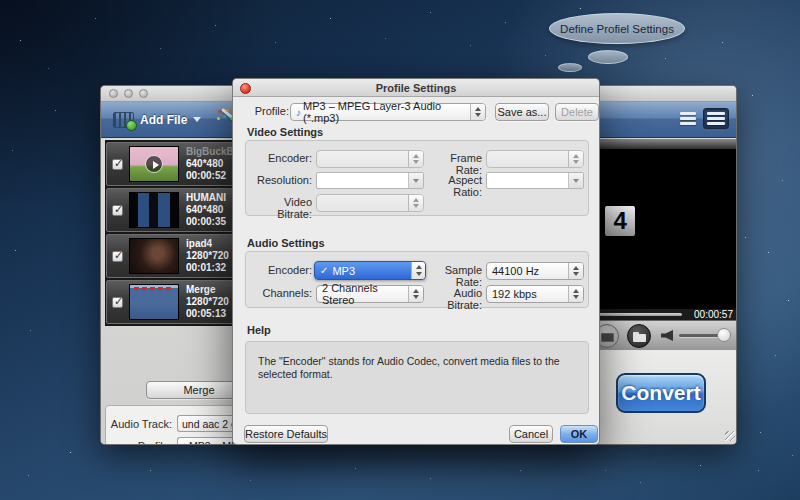  I want to click on profile-row: Profile: ♪ MP3 – MPEG Layer-3 Audio (*.m…, so click(416, 112).